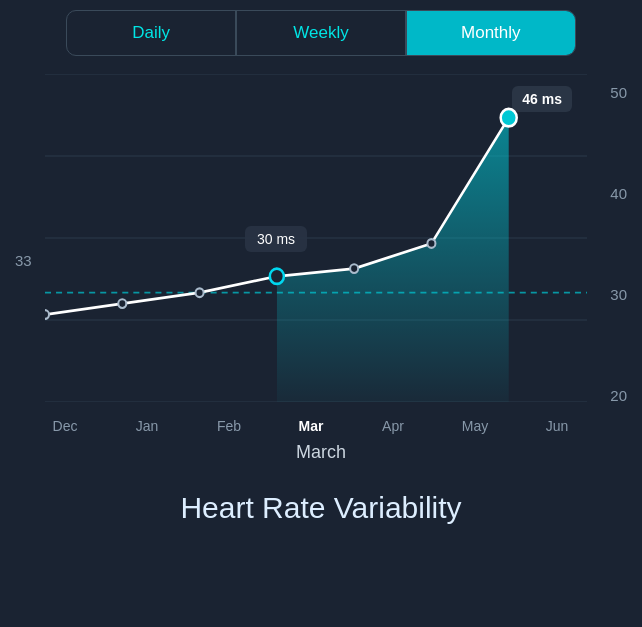  What do you see at coordinates (618, 294) in the screenshot?
I see `y-label-30: 30` at bounding box center [618, 294].